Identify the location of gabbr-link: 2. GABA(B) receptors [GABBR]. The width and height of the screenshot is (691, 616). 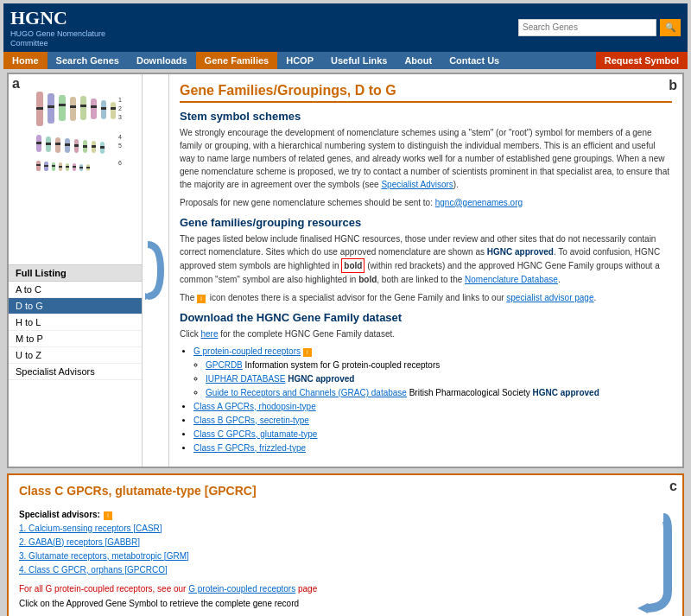
(79, 543).